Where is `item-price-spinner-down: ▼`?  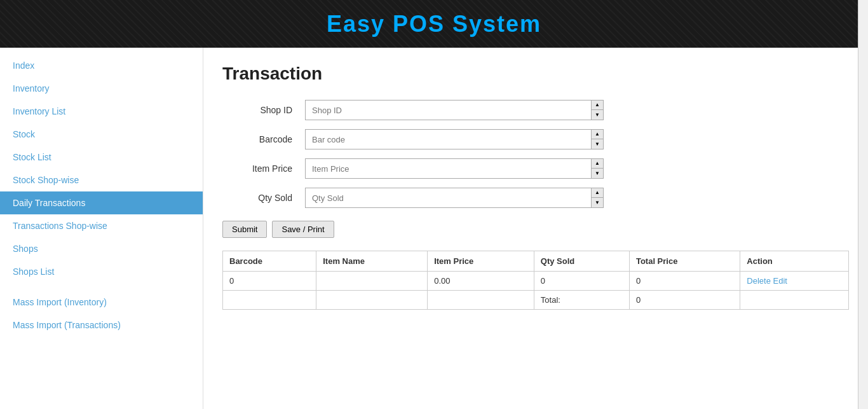 item-price-spinner-down: ▼ is located at coordinates (597, 173).